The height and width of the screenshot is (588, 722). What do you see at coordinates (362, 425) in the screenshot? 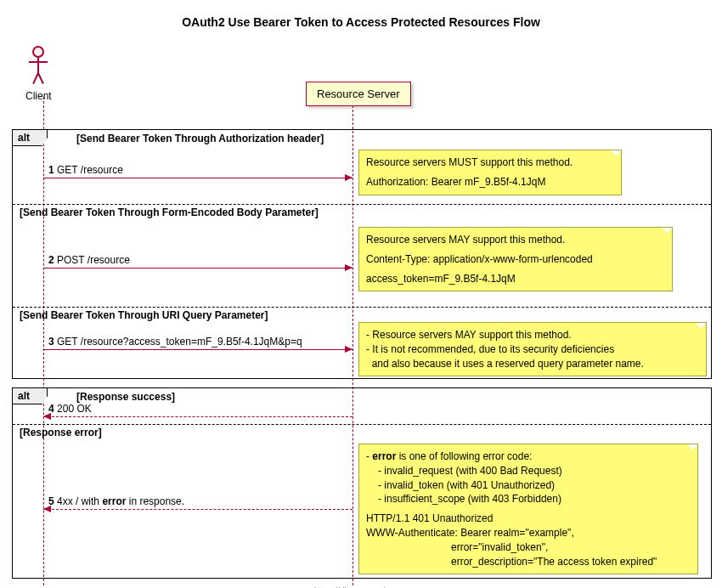
I see `alt2-sep` at bounding box center [362, 425].